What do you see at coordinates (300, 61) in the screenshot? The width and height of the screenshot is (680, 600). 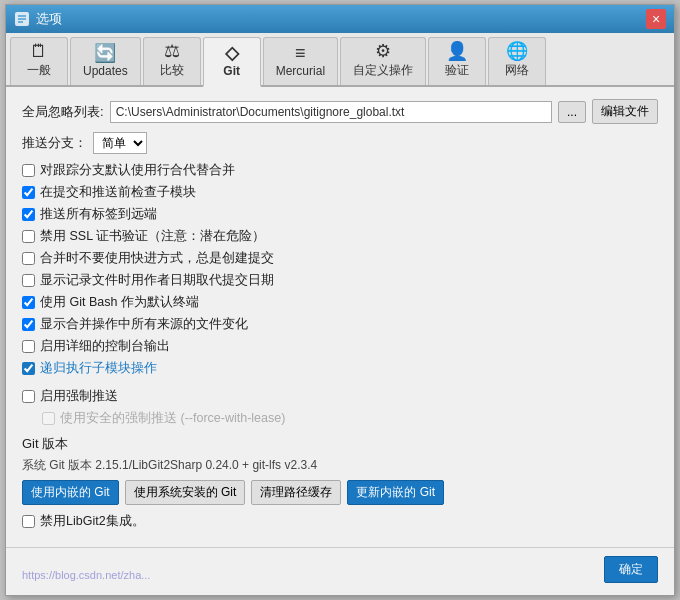 I see `tab-mercurial: ≡ Mercurial` at bounding box center [300, 61].